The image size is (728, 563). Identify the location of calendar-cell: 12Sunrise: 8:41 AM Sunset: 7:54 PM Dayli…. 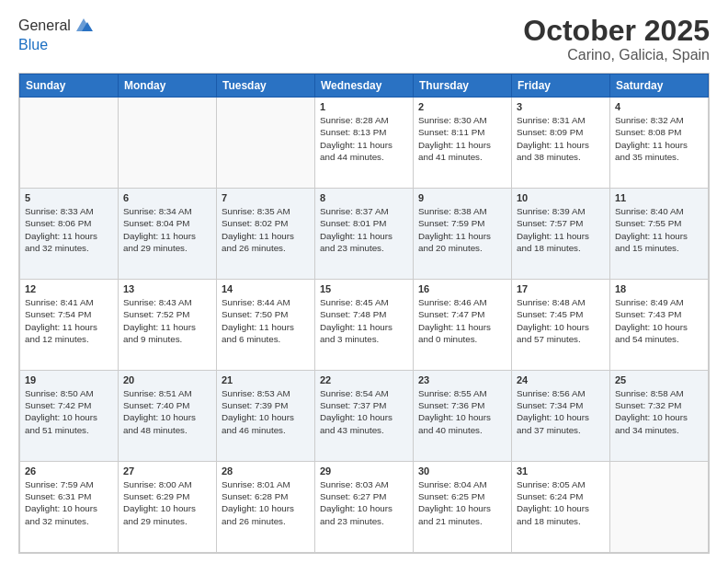
(70, 326).